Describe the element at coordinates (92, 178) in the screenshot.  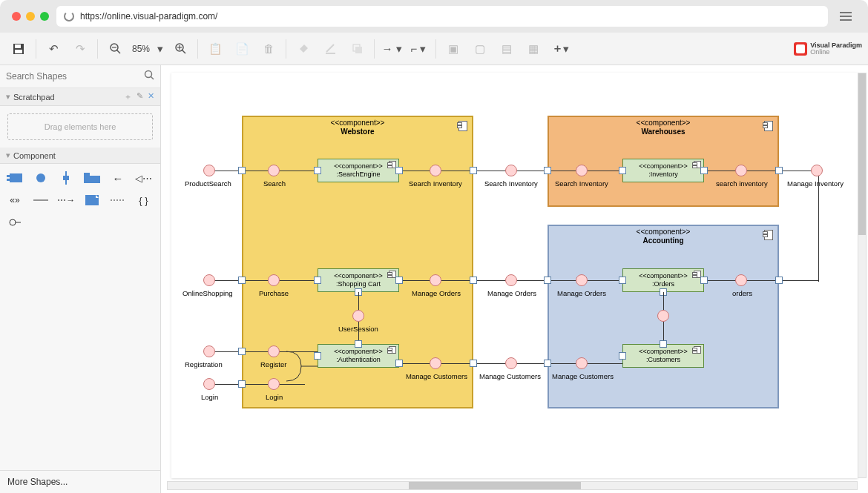
I see `shape-package-icon` at that location.